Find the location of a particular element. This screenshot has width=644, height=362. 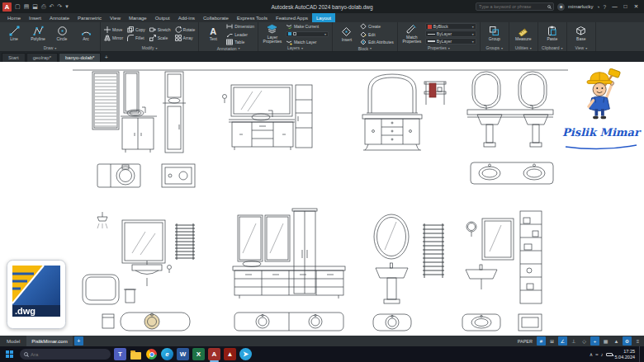

panel-properties-footer: Properties▾ is located at coordinates (439, 48).